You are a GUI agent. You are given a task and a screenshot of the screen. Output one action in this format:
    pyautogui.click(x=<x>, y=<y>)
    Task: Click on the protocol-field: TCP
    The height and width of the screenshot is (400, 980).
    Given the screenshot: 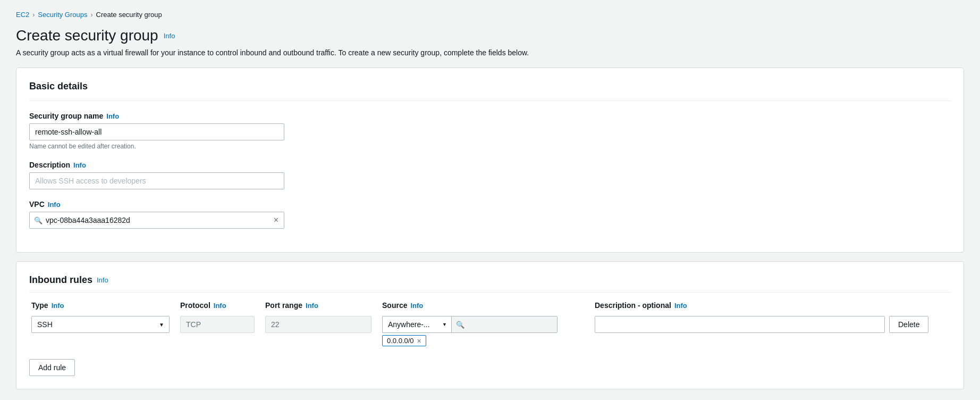 What is the action you would take?
    pyautogui.click(x=217, y=324)
    